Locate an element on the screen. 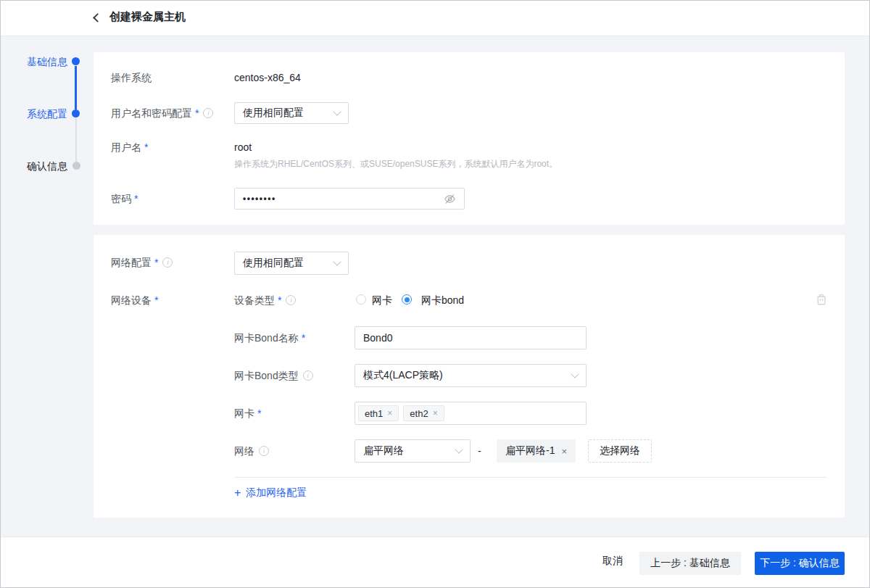  os-value: centos-x86_64 is located at coordinates (268, 78).